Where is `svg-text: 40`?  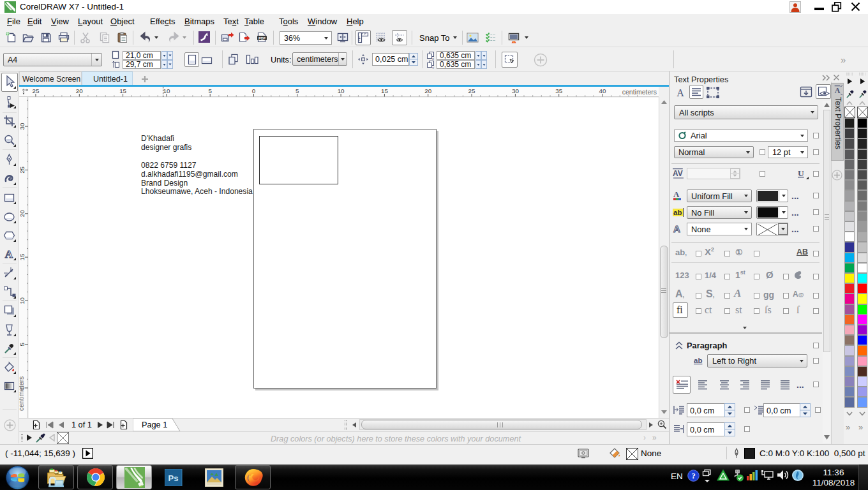 svg-text: 40 is located at coordinates (602, 91).